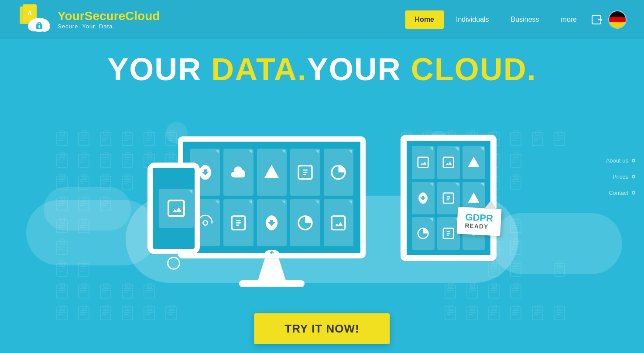  What do you see at coordinates (525, 20) in the screenshot?
I see `nav-business: Business` at bounding box center [525, 20].